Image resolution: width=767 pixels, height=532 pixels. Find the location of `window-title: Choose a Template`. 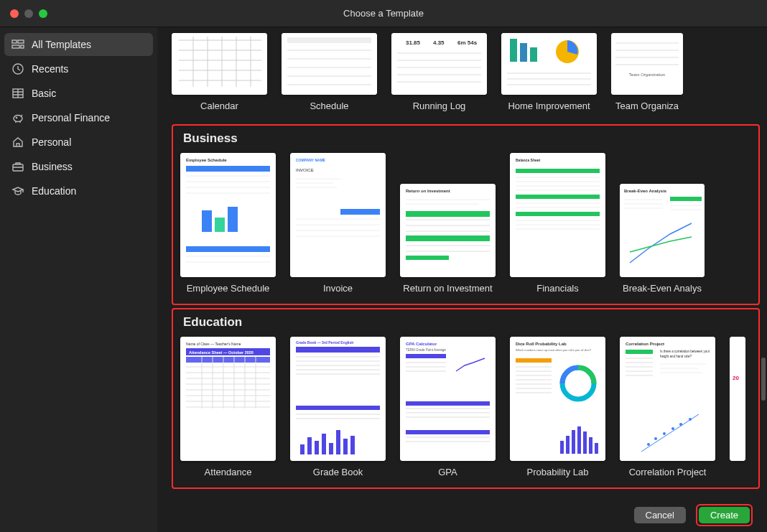

window-title: Choose a Template is located at coordinates (384, 13).